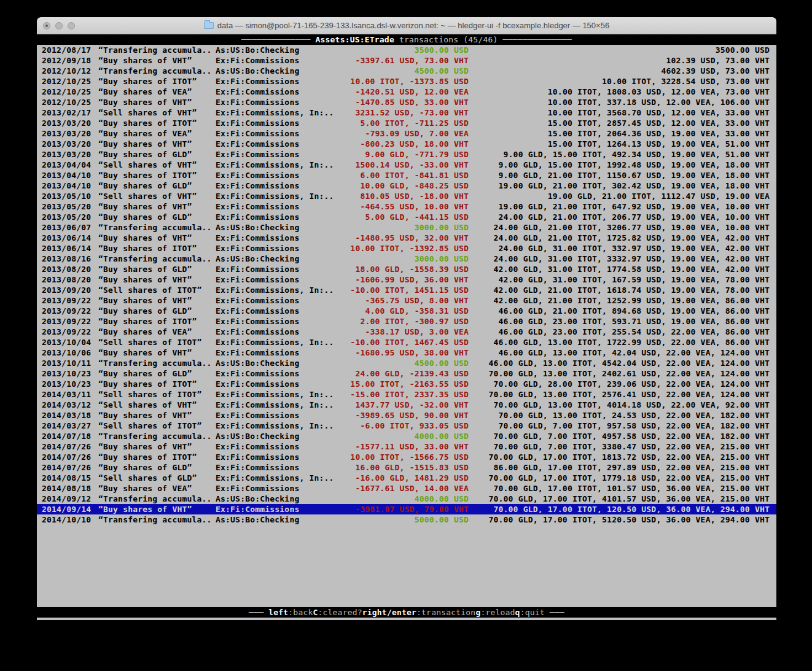 The width and height of the screenshot is (812, 671). I want to click on transaction-row: 2013/10/23 “Buy shares of ITOT” Ex:Fi:Co…, so click(407, 384).